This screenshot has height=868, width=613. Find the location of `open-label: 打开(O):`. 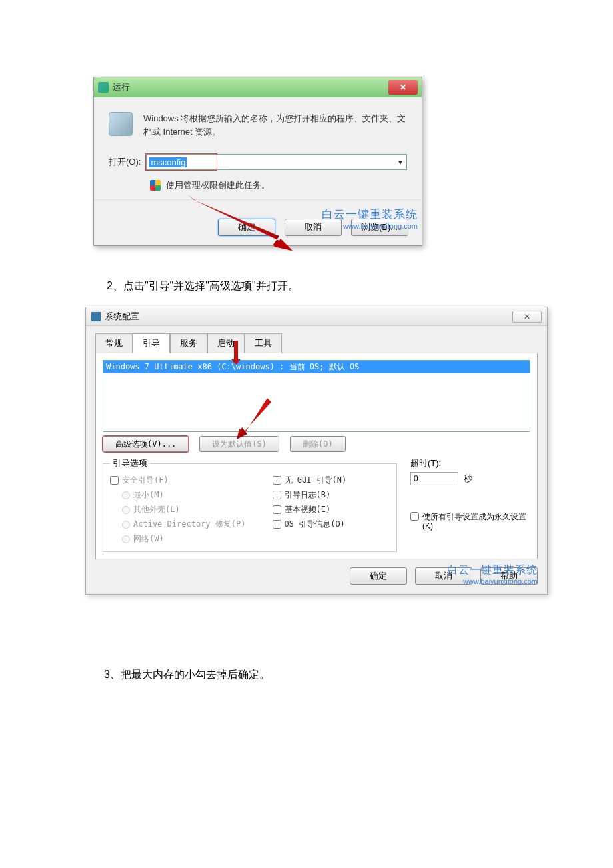

open-label: 打开(O): is located at coordinates (125, 162).